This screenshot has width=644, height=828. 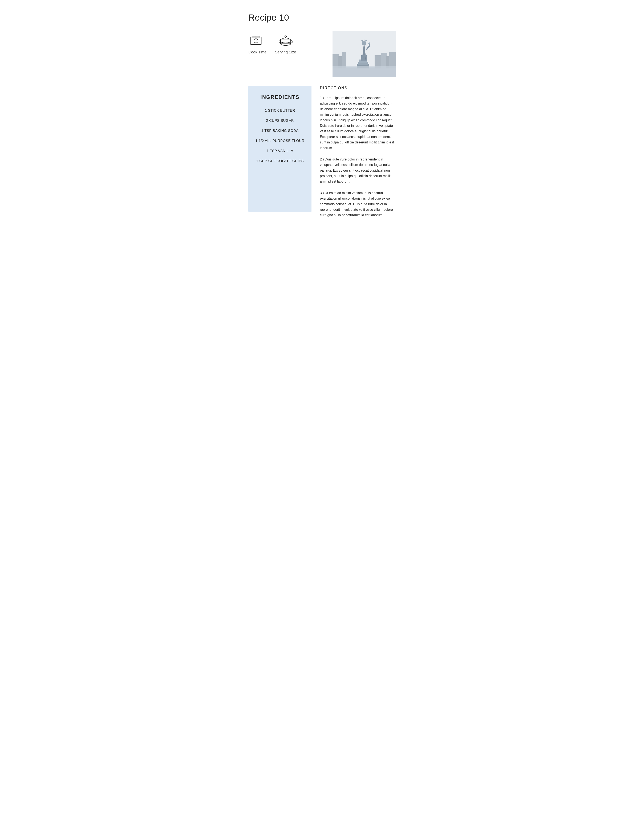 I want to click on meta-icons: Cook Time Serving Size, so click(x=272, y=54).